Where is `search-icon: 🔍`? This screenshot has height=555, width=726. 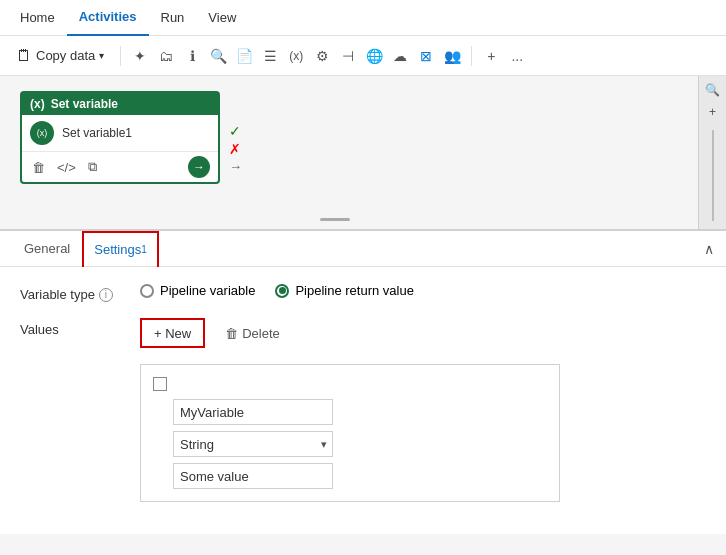 search-icon: 🔍 is located at coordinates (218, 56).